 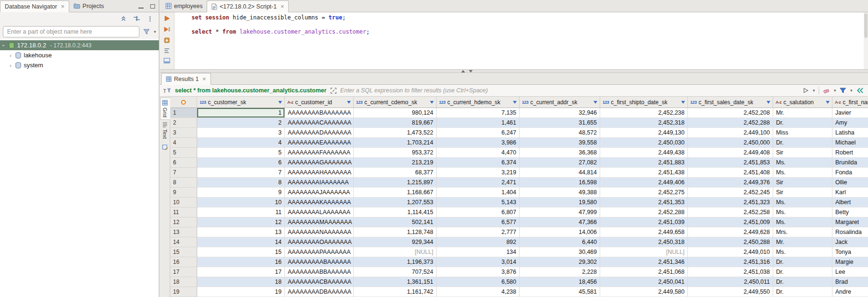 I want to click on grid-cell: 11, so click(x=241, y=212).